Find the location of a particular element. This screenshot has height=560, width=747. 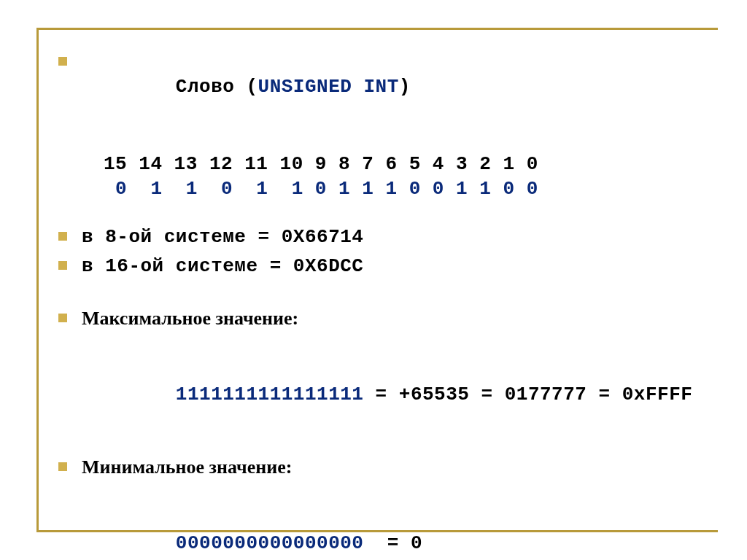

bit-indices: 15 14 13 12 11 10 9 8 7 6 5 4 3 2 1 0 is located at coordinates (411, 164).